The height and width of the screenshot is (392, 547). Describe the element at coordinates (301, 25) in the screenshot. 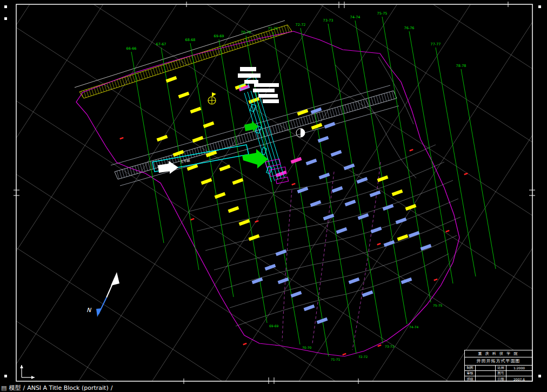

I see `label: 72-72` at that location.